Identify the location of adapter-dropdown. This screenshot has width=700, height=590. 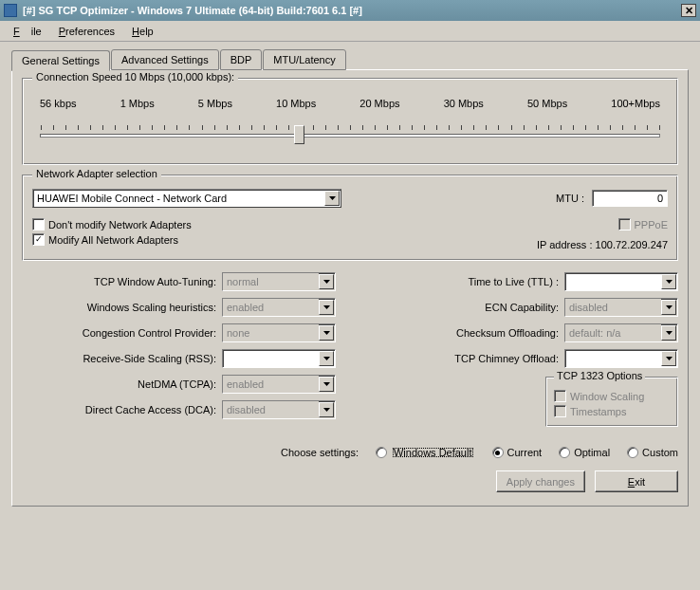
(187, 198).